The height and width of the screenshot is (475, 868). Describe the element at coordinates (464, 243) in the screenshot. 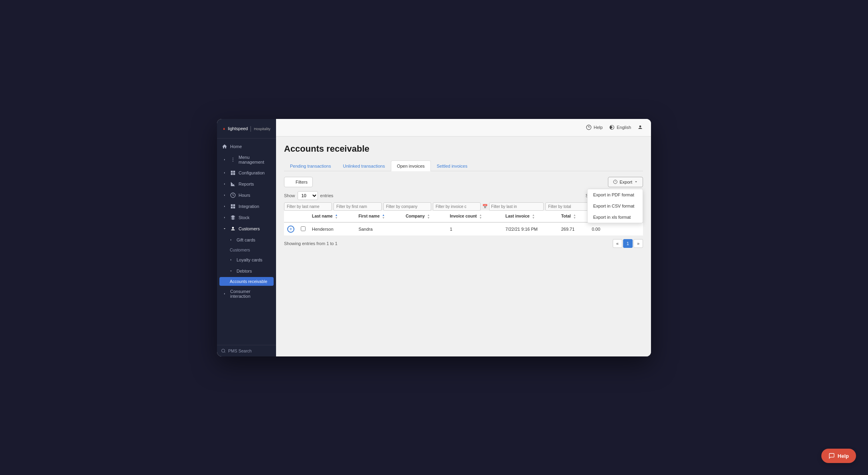

I see `table-footer: Showing entries from 1 to 1 « 1 »` at that location.